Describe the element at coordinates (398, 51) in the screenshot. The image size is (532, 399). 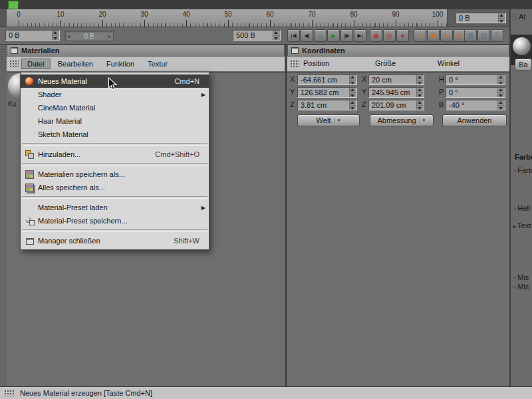
I see `coordinates-panel-header: Koordinaten` at that location.